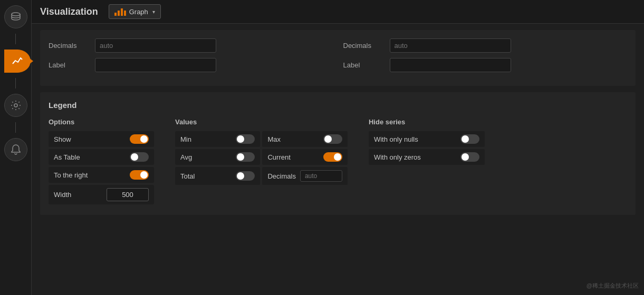 The height and width of the screenshot is (295, 644). Describe the element at coordinates (71, 175) in the screenshot. I see `to-right-label: To the right` at that location.